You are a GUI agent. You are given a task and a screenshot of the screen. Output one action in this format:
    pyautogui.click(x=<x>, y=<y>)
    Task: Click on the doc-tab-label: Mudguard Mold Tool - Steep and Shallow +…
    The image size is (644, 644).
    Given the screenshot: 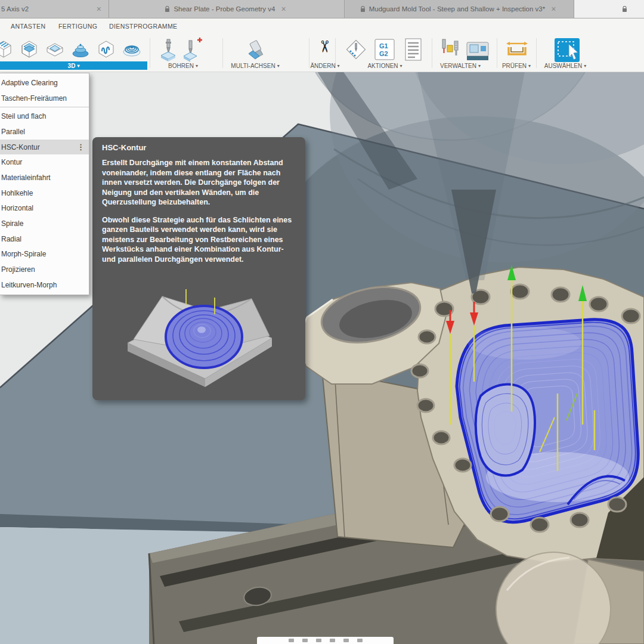 What is the action you would take?
    pyautogui.click(x=457, y=9)
    